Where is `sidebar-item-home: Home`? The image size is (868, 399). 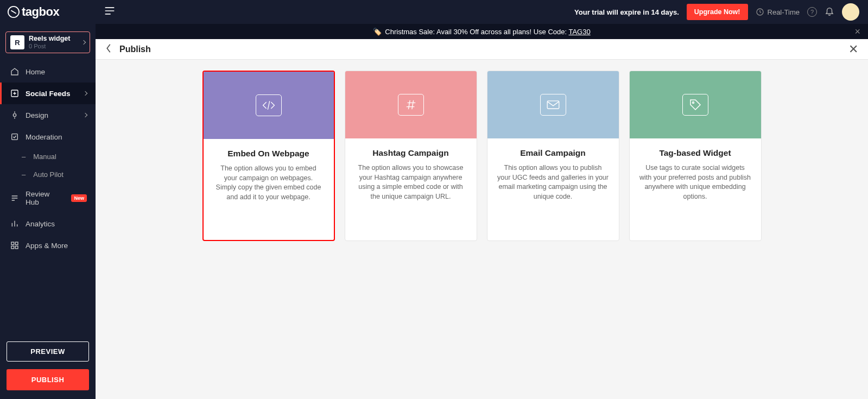 sidebar-item-home: Home is located at coordinates (48, 72).